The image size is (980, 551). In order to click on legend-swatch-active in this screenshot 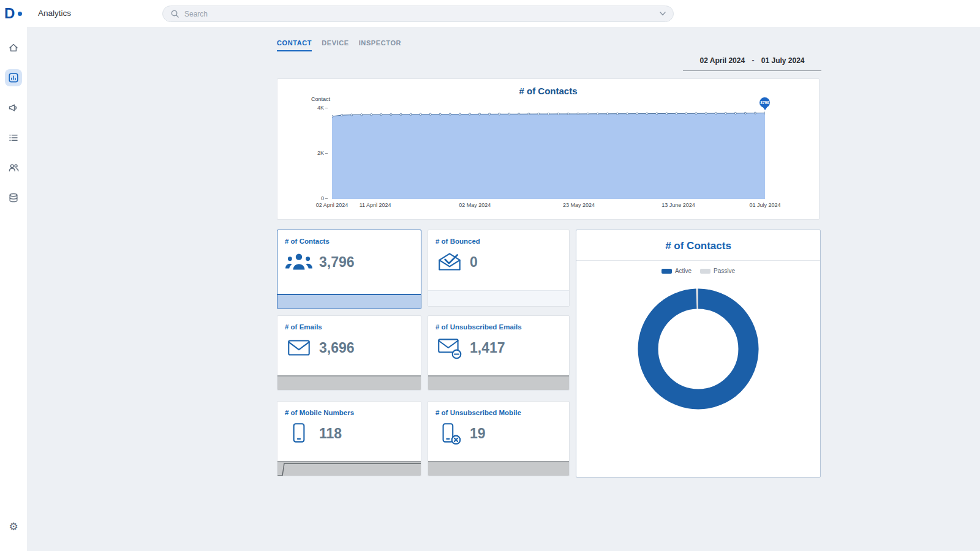, I will do `click(666, 271)`.